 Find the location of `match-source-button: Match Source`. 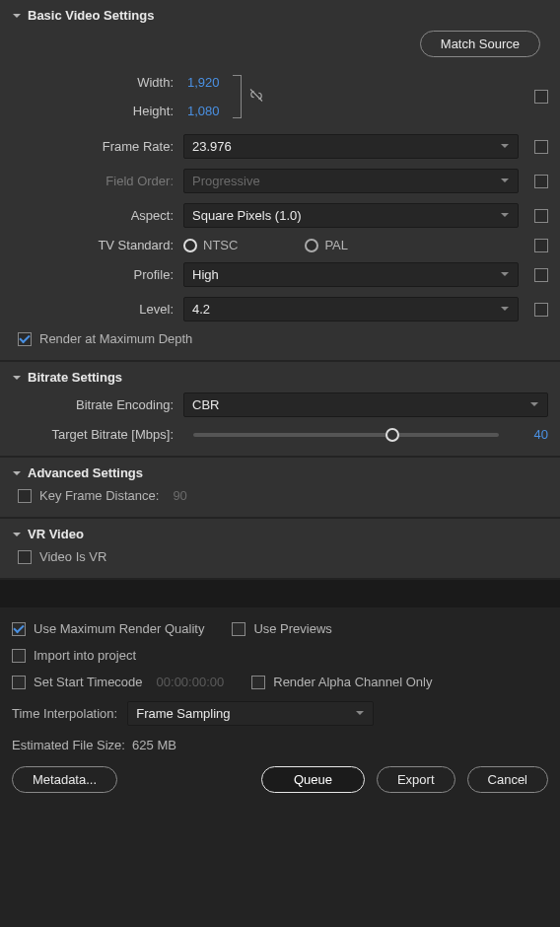

match-source-button: Match Source is located at coordinates (480, 43).